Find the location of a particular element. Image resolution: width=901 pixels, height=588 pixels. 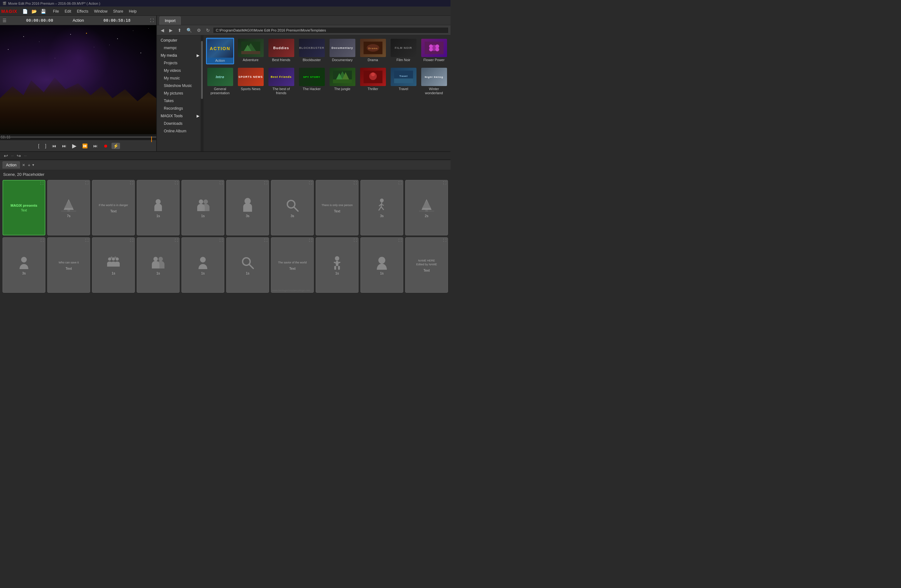

ph13-expand-icon: ⛶ is located at coordinates (132, 240).